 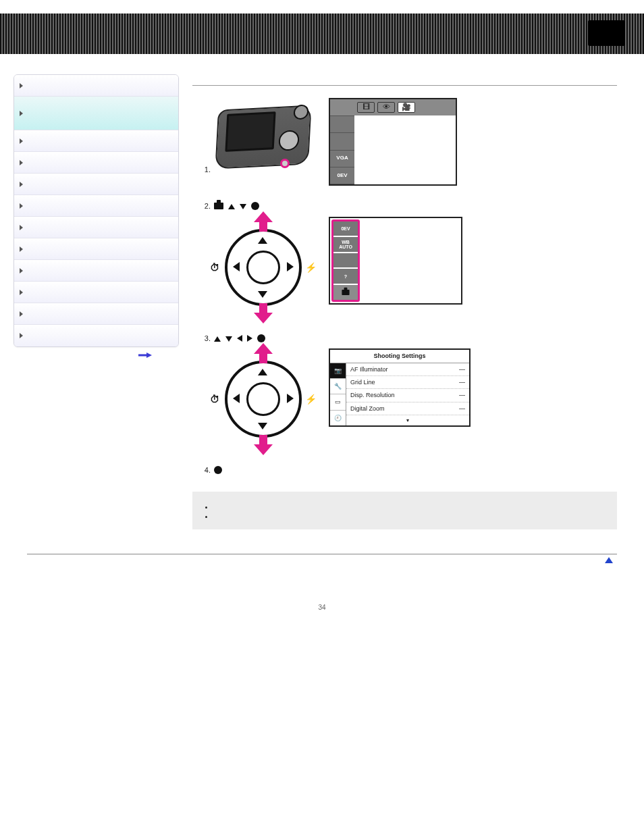 What do you see at coordinates (405, 107) in the screenshot?
I see `lcd-top-tabs: 🎞 👁 🎥` at bounding box center [405, 107].